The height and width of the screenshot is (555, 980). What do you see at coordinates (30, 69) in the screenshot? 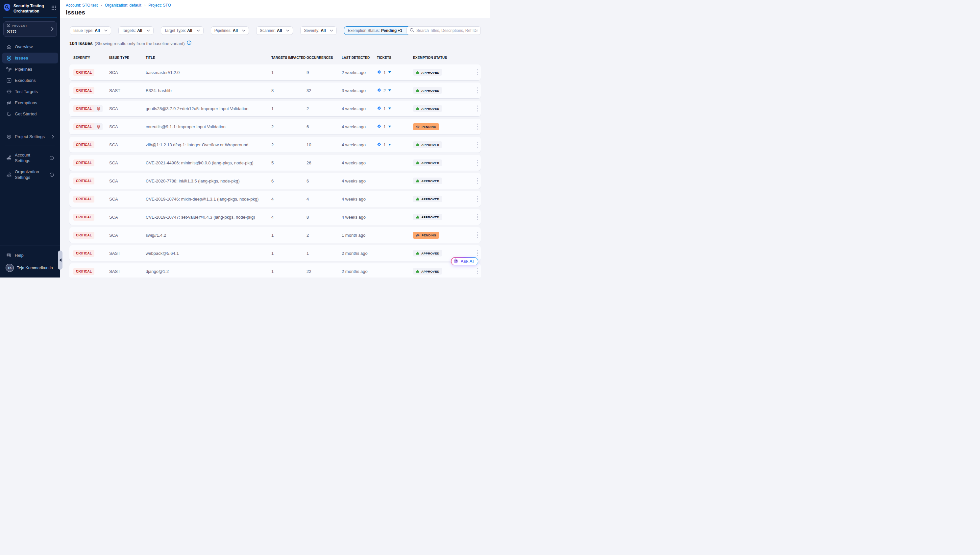
I see `sidebar-item-pipelines: Pipelines` at bounding box center [30, 69].